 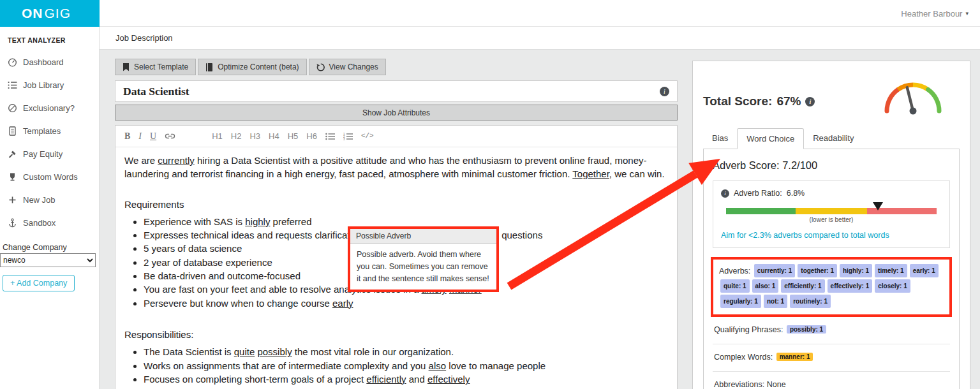 What do you see at coordinates (13, 154) in the screenshot?
I see `gavel-icon` at bounding box center [13, 154].